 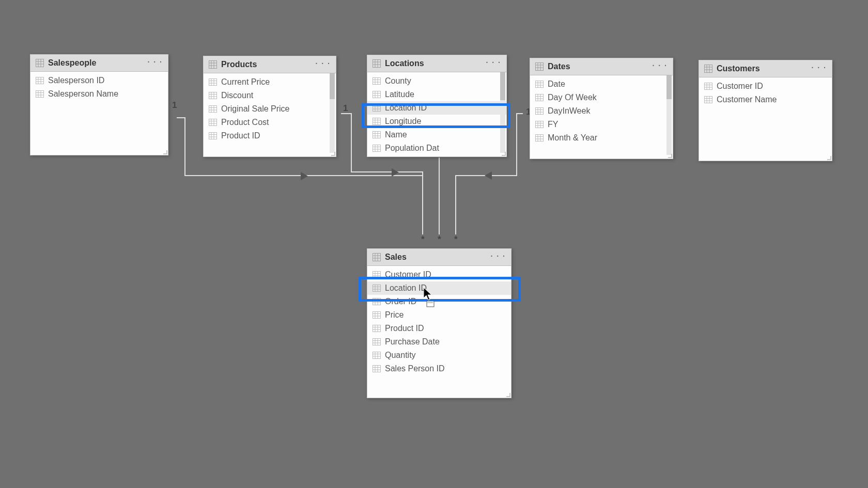 What do you see at coordinates (239, 65) in the screenshot?
I see `table-title: Products` at bounding box center [239, 65].